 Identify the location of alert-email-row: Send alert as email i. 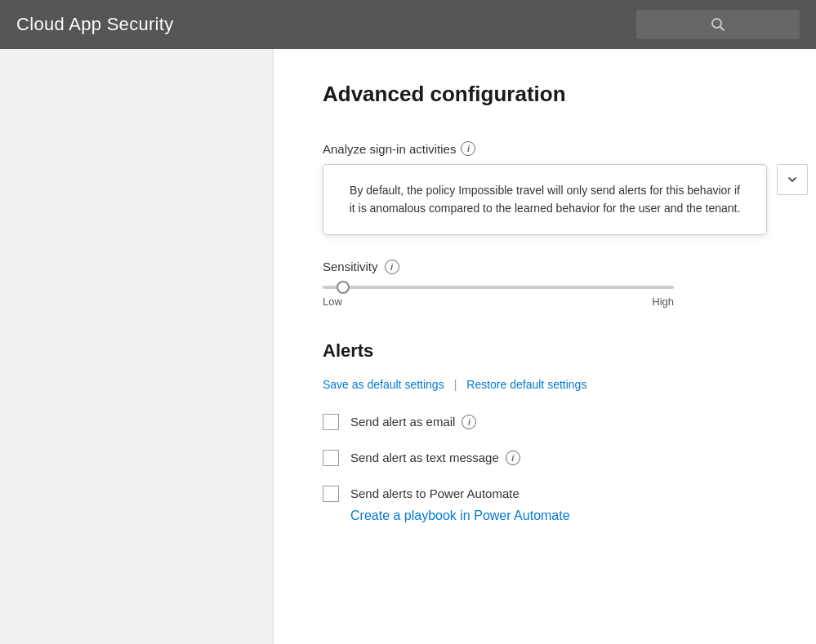
(545, 422).